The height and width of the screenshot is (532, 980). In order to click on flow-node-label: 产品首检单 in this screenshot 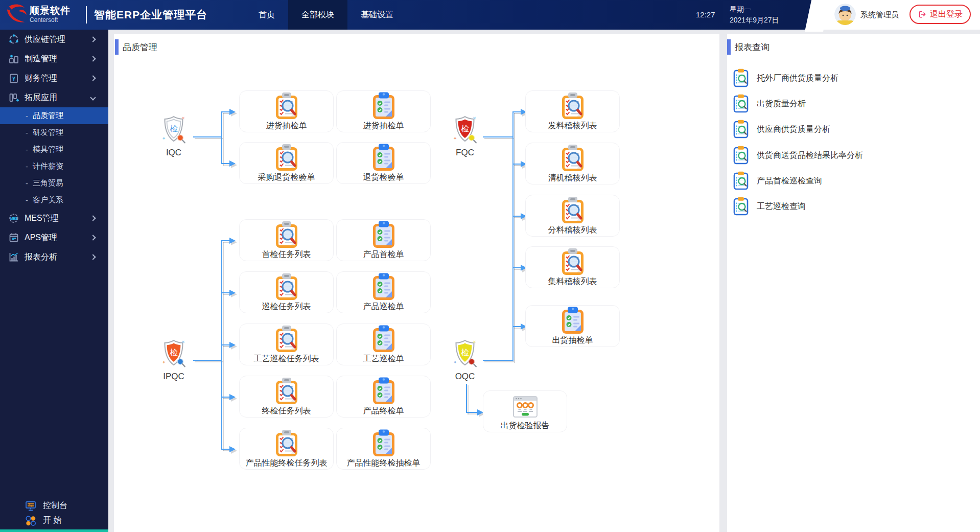, I will do `click(384, 255)`.